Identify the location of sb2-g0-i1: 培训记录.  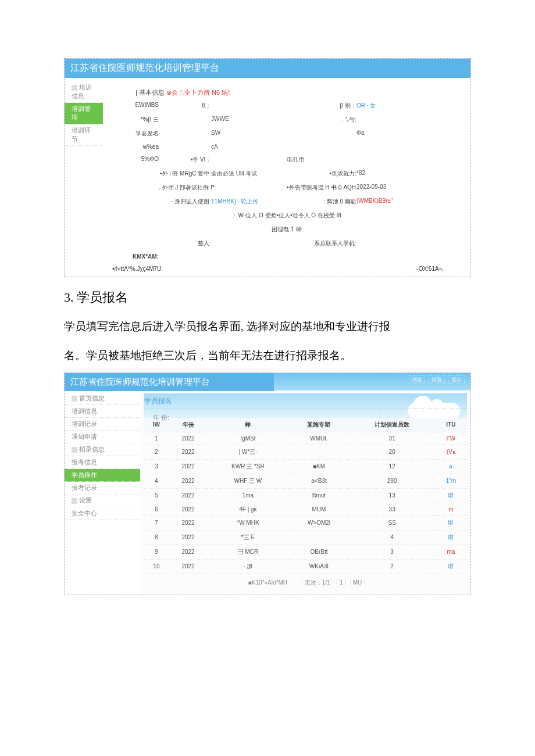
(102, 424).